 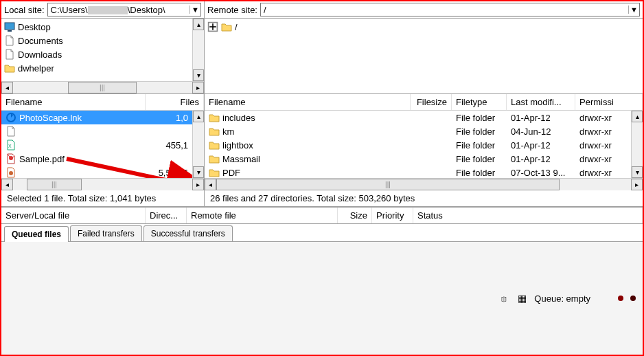 I want to click on queue-tabs: Queued files Failed transfers Successful…, so click(x=322, y=233).